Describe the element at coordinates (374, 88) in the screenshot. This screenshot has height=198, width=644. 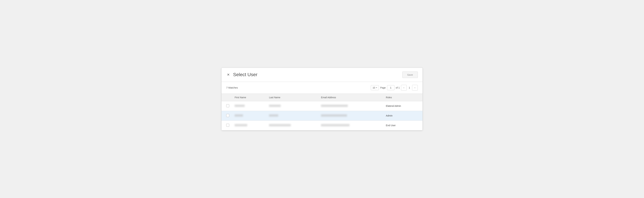
I see `per-page-value: 10` at that location.